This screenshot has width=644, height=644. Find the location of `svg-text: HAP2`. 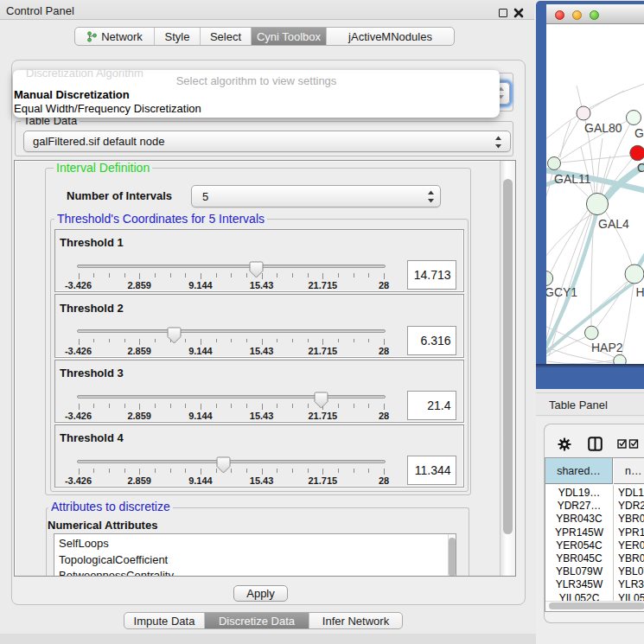

svg-text: HAP2 is located at coordinates (607, 348).